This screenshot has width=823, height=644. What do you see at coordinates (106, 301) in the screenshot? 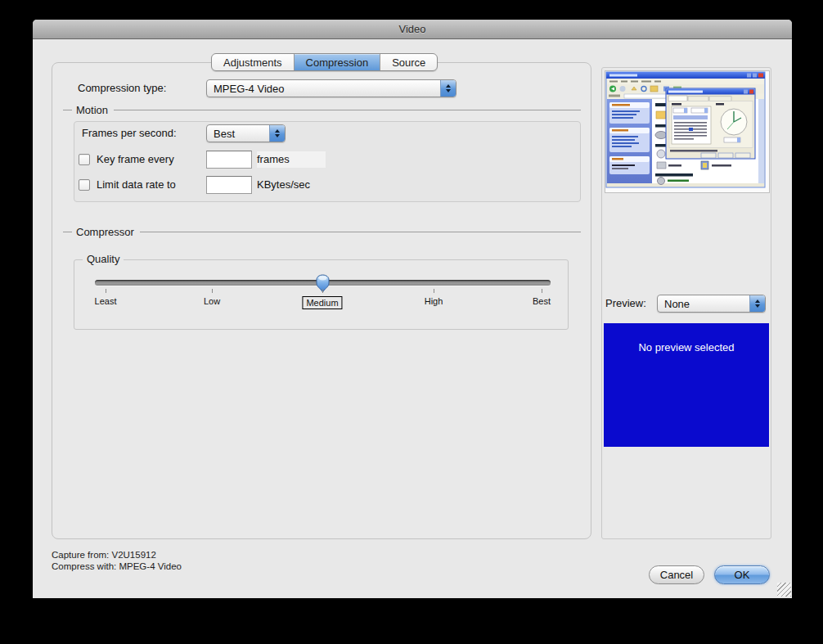
I see `slider-label-least: Least` at bounding box center [106, 301].